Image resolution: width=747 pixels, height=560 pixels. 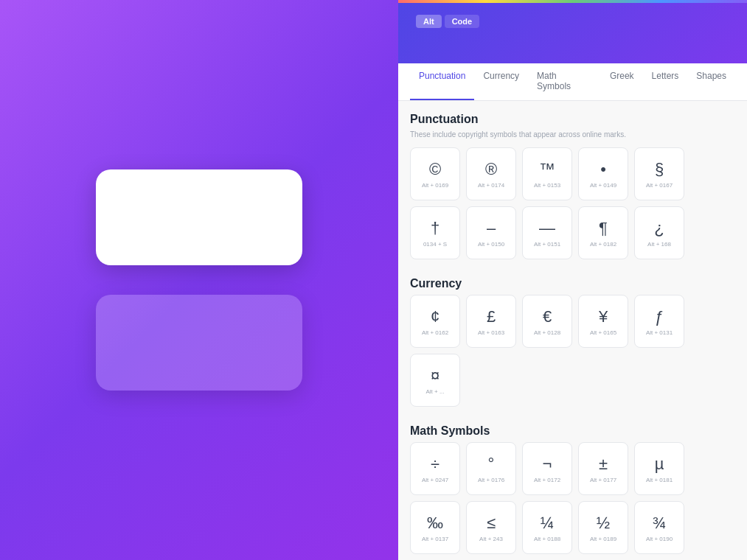 What do you see at coordinates (603, 480) in the screenshot?
I see `symbol-code: Alt + 0177` at bounding box center [603, 480].